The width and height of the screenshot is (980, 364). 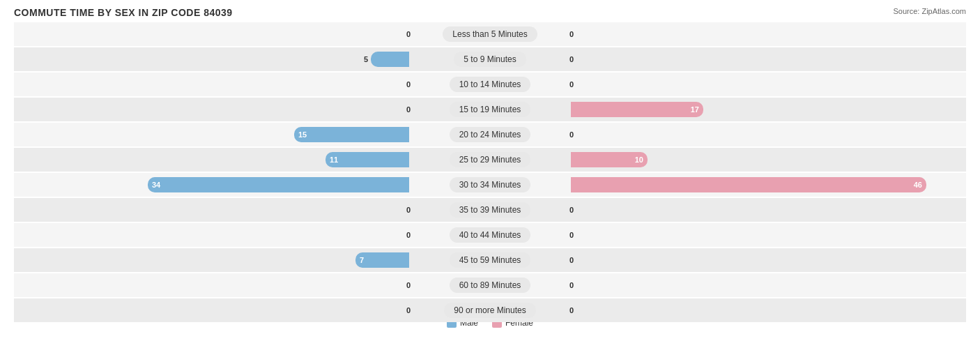 What do you see at coordinates (491, 285) in the screenshot?
I see `row-label: 60 to 89 Minutes` at bounding box center [491, 285].